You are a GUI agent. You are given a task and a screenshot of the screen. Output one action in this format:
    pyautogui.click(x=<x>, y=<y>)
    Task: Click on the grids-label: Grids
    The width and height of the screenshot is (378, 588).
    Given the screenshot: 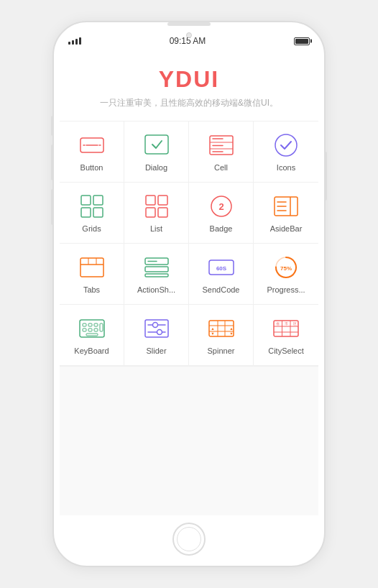 What is the action you would take?
    pyautogui.click(x=91, y=229)
    